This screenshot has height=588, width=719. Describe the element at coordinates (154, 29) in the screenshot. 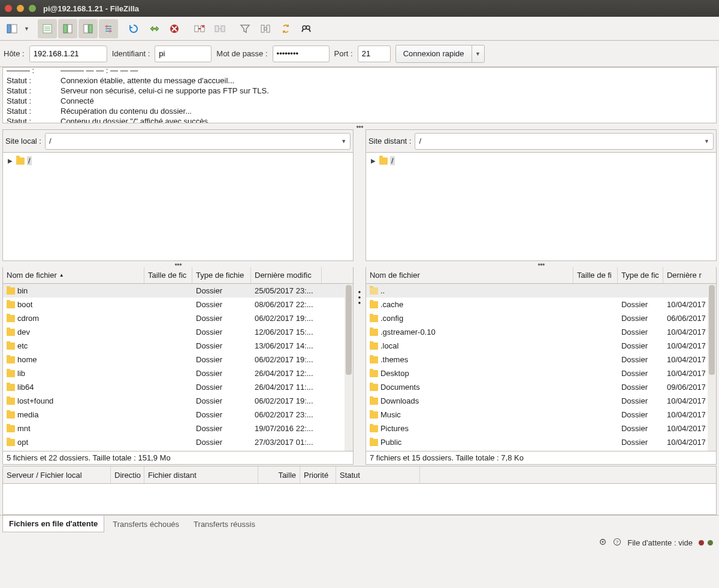

I see `process-queue-icon` at that location.